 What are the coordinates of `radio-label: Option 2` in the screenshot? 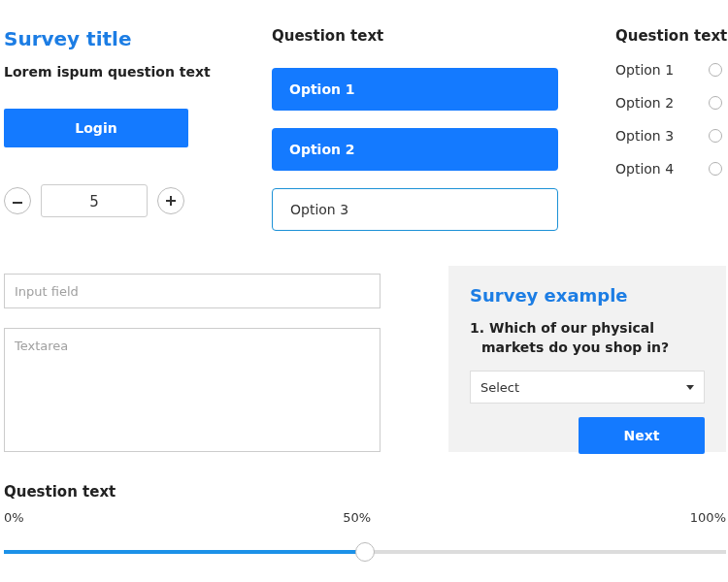 It's located at (645, 103).